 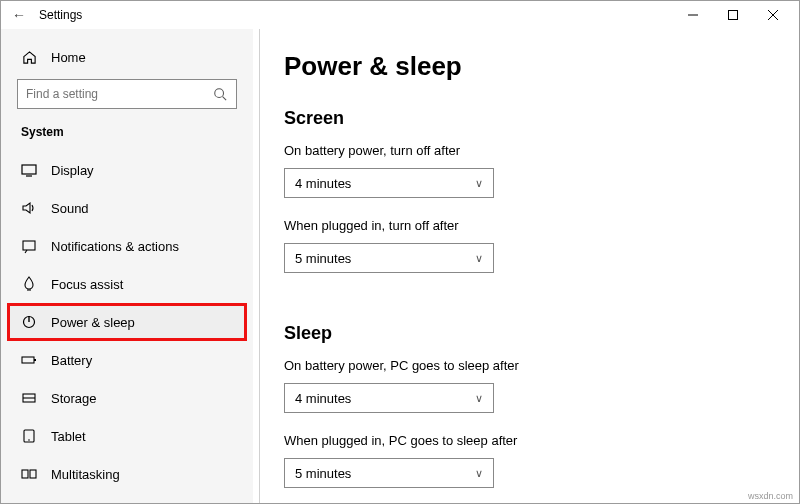 I want to click on sleep-plugged-label: When plugged in, PC goes to sleep after, so click(x=526, y=440).